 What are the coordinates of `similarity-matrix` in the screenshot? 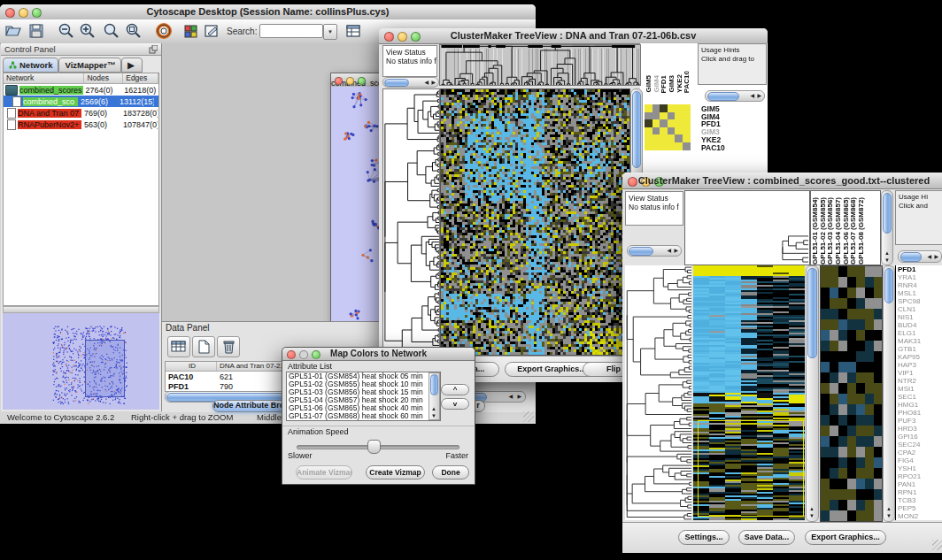 It's located at (668, 127).